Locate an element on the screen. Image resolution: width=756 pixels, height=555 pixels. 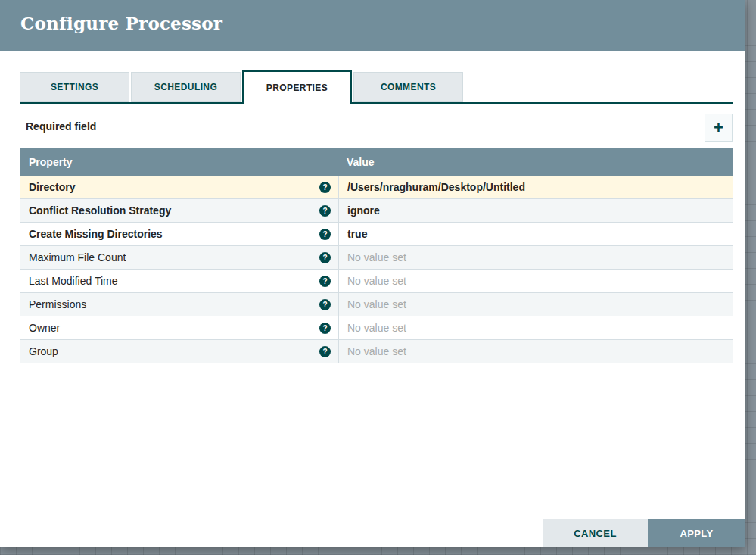
properties-table-header: Property Value is located at coordinates (377, 162).